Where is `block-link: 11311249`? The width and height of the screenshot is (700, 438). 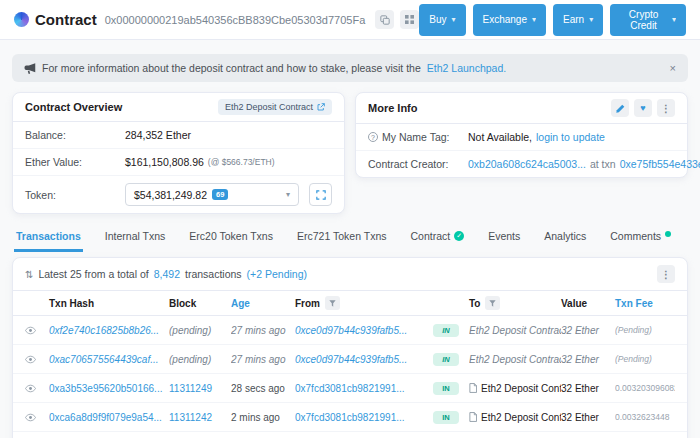
block-link: 11311249 is located at coordinates (190, 388).